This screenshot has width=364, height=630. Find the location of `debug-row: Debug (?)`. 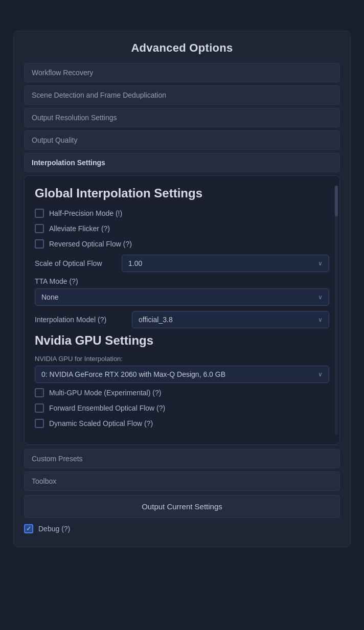

debug-row: Debug (?) is located at coordinates (182, 529).